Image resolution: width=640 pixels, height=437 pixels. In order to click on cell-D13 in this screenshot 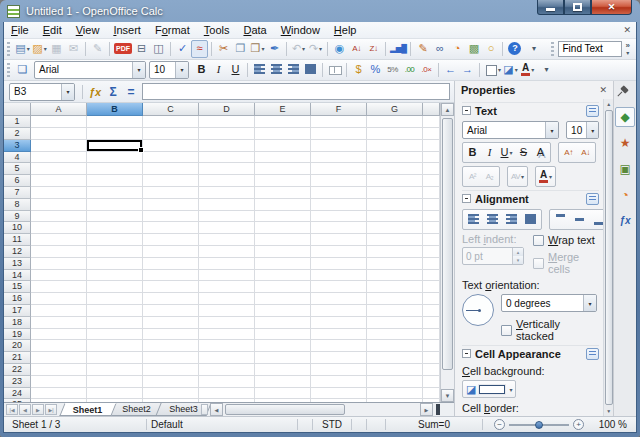, I will do `click(227, 264)`.